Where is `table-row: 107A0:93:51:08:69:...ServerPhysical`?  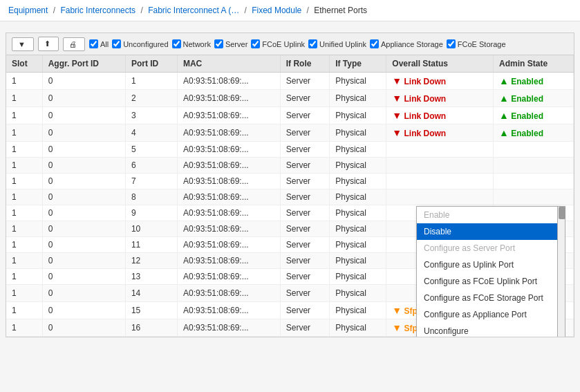 table-row: 107A0:93:51:08:69:...ServerPhysical is located at coordinates (290, 181).